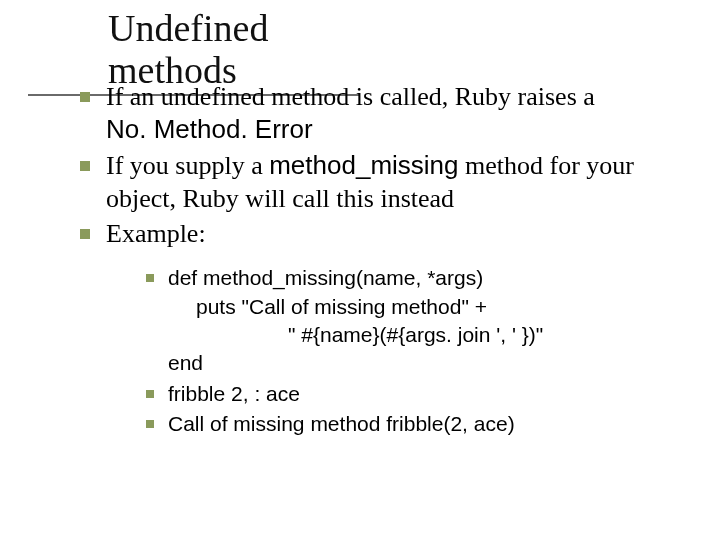 The width and height of the screenshot is (720, 540). What do you see at coordinates (364, 165) in the screenshot?
I see `bullet-code: method_missing` at bounding box center [364, 165].